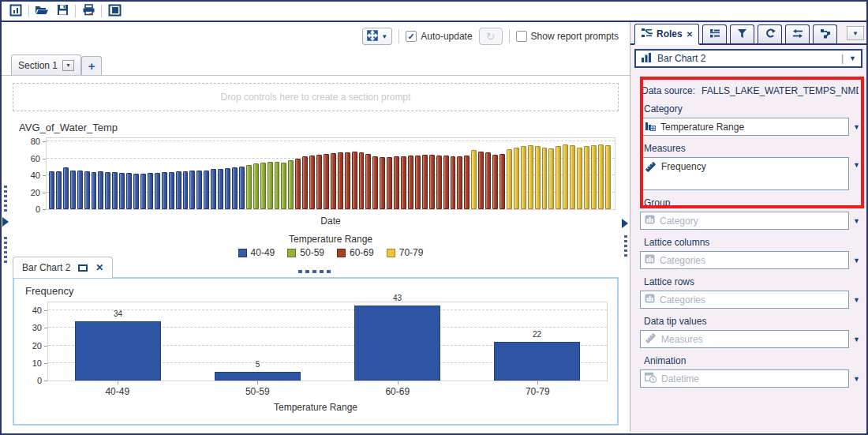  What do you see at coordinates (855, 33) in the screenshot?
I see `tab-overflow-button: ▼` at bounding box center [855, 33].